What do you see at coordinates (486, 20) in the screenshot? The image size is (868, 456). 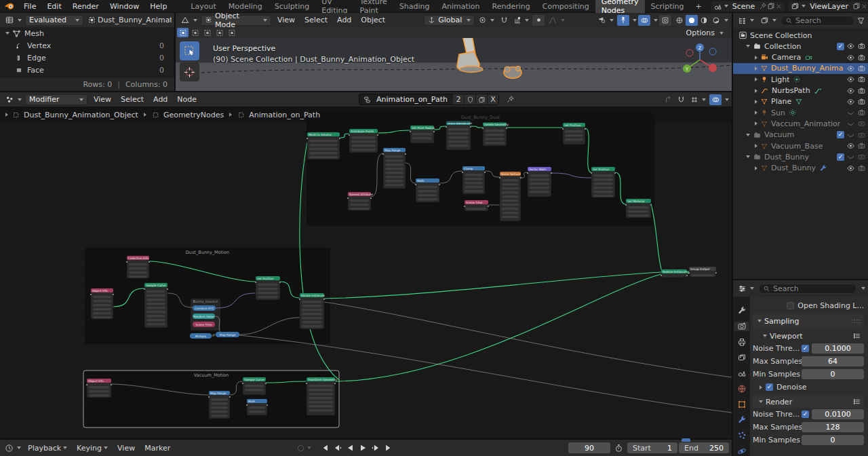 I see `pivot-dropdown` at bounding box center [486, 20].